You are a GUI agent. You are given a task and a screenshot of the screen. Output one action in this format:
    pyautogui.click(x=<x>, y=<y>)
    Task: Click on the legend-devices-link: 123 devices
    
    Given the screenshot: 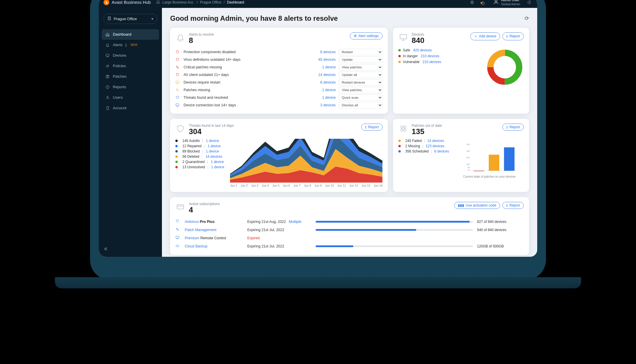 What is the action you would take?
    pyautogui.click(x=435, y=146)
    